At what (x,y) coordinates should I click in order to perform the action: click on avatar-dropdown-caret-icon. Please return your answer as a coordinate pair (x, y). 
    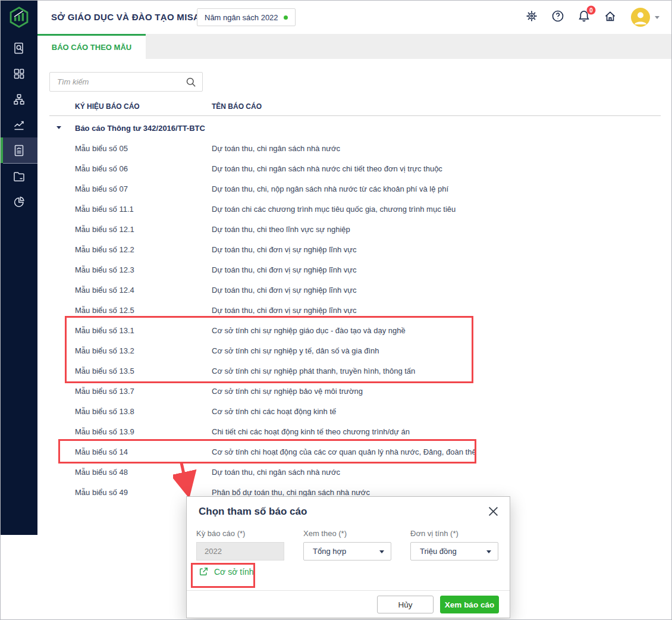
    Looking at the image, I should click on (657, 18).